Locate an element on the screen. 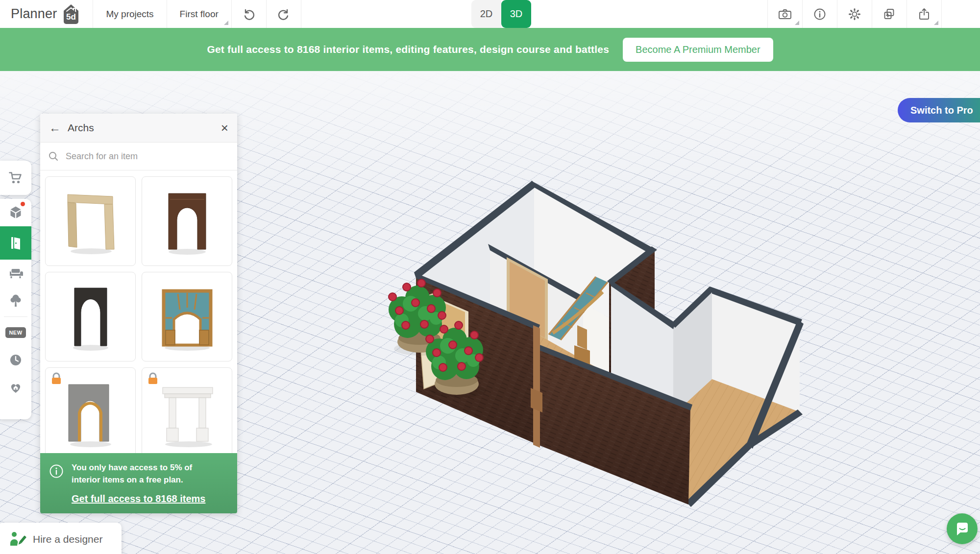 The height and width of the screenshot is (554, 980). close-icon: × is located at coordinates (224, 128).